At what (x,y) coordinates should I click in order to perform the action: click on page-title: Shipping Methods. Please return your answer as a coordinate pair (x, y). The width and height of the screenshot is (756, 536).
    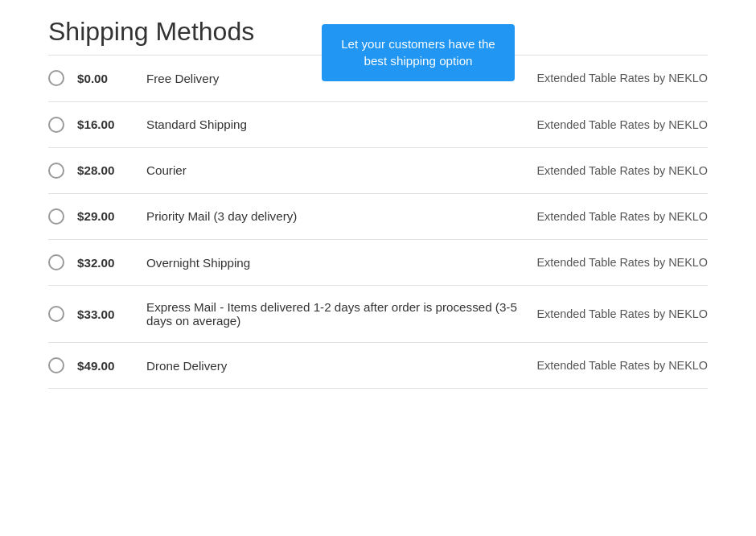
    Looking at the image, I should click on (151, 31).